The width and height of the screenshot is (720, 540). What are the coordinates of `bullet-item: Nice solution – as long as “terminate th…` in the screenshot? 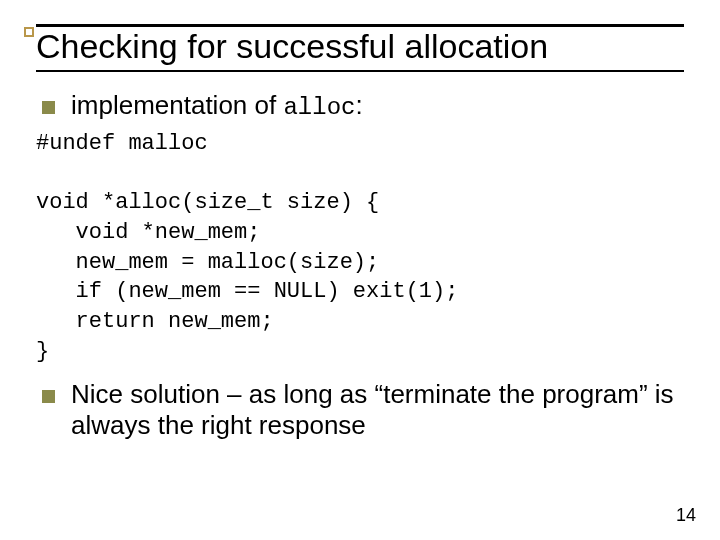 It's located at (363, 410).